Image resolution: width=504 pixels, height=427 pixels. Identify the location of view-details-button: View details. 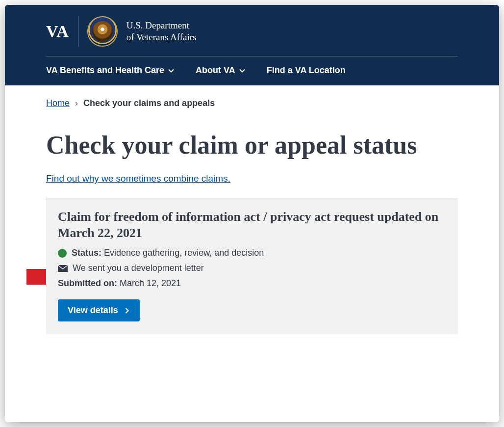
(99, 310).